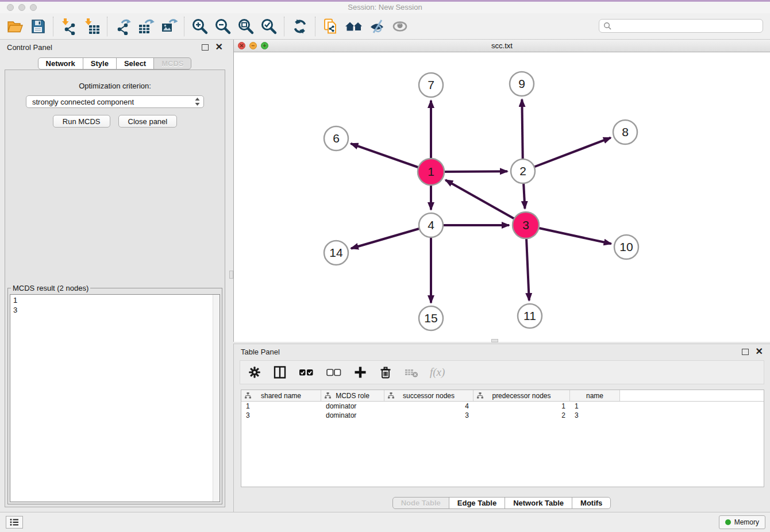  What do you see at coordinates (255, 372) in the screenshot?
I see `table-settings-button` at bounding box center [255, 372].